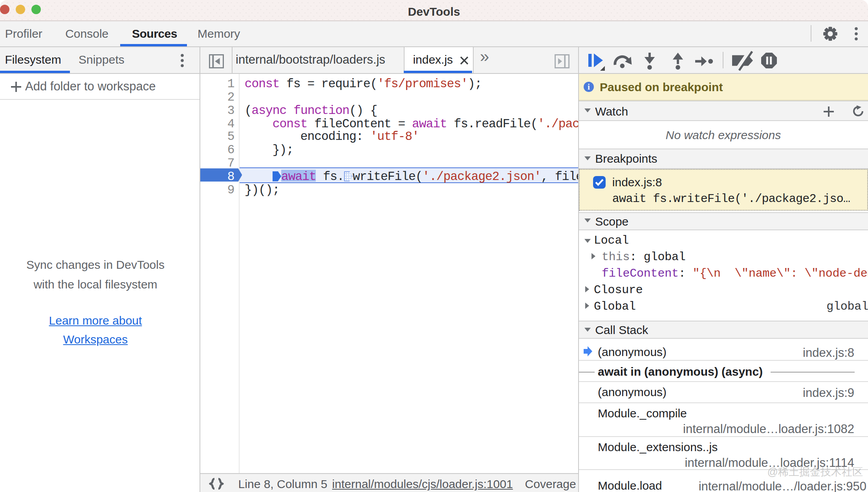  What do you see at coordinates (589, 87) in the screenshot?
I see `svg-text: i` at bounding box center [589, 87].